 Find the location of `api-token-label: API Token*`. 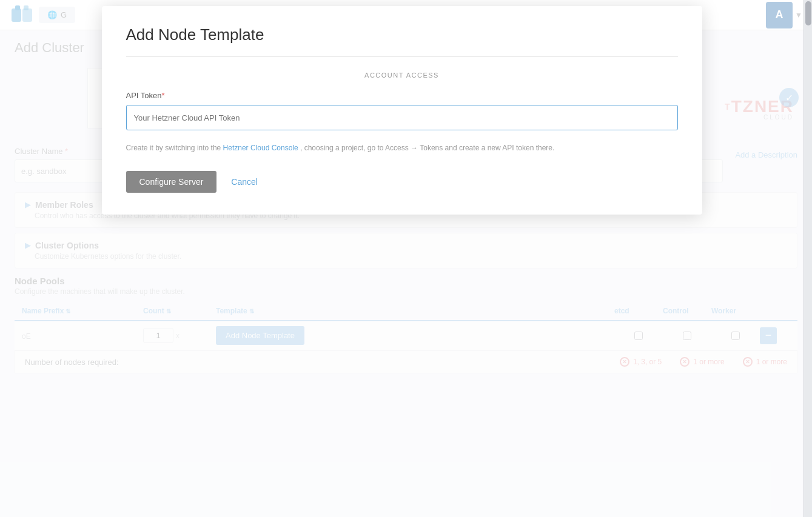

api-token-label: API Token* is located at coordinates (402, 96).